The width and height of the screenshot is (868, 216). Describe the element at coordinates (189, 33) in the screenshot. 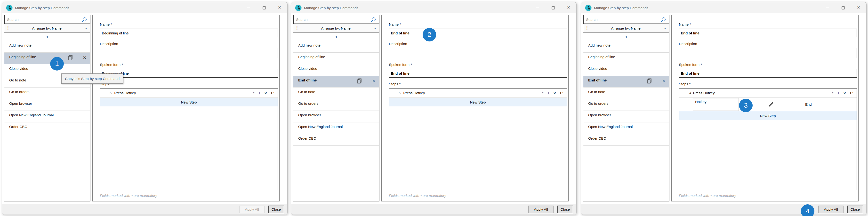

I see `name-field: Beginning of line` at that location.